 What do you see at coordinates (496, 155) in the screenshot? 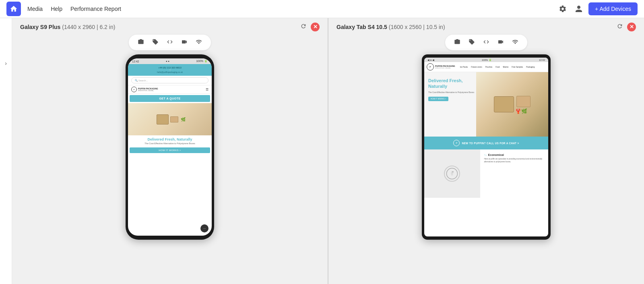
I see `tablet-eco-label: Economical` at bounding box center [496, 155].